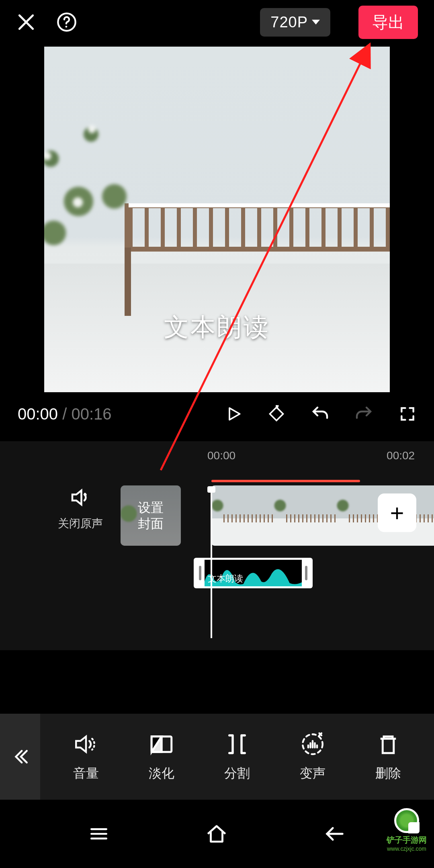  What do you see at coordinates (407, 840) in the screenshot?
I see `watermark-name: 铲子手游网` at bounding box center [407, 840].